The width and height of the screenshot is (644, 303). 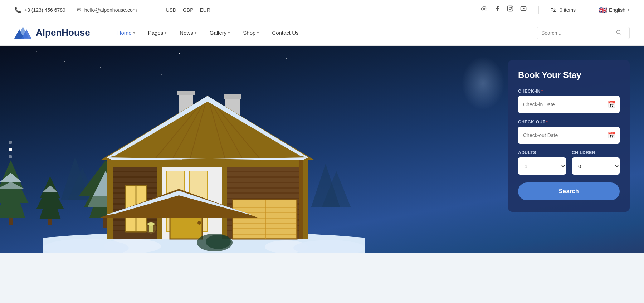 I want to click on tripadvisor-icon, so click(x=484, y=10).